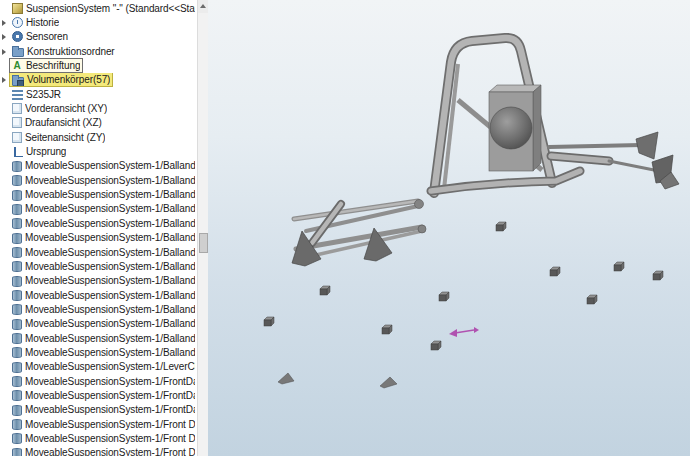 Image resolution: width=690 pixels, height=456 pixels. What do you see at coordinates (61, 80) in the screenshot?
I see `tree-item-content: Volumenkörper(57)` at bounding box center [61, 80].